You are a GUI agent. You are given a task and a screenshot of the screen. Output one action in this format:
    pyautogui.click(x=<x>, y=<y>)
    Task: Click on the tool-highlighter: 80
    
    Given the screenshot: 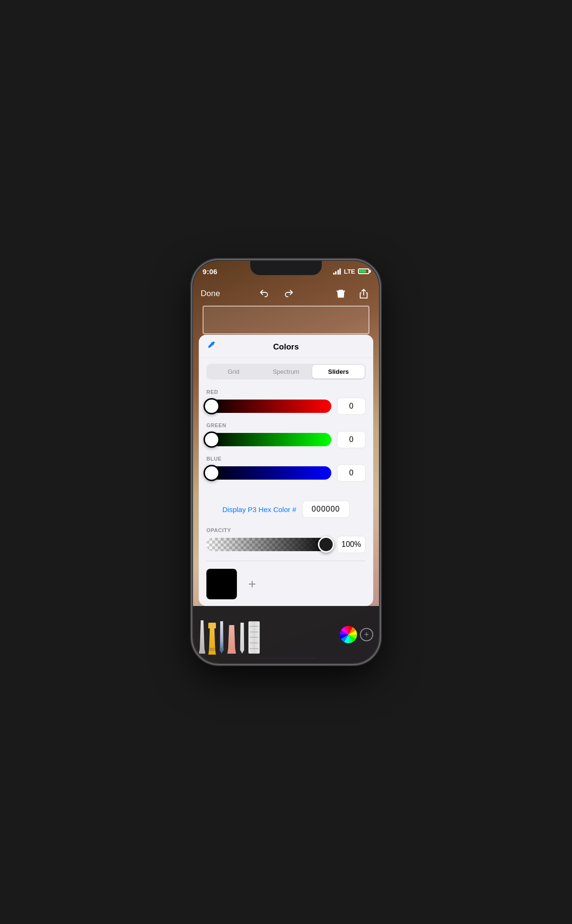 What is the action you would take?
    pyautogui.click(x=212, y=635)
    